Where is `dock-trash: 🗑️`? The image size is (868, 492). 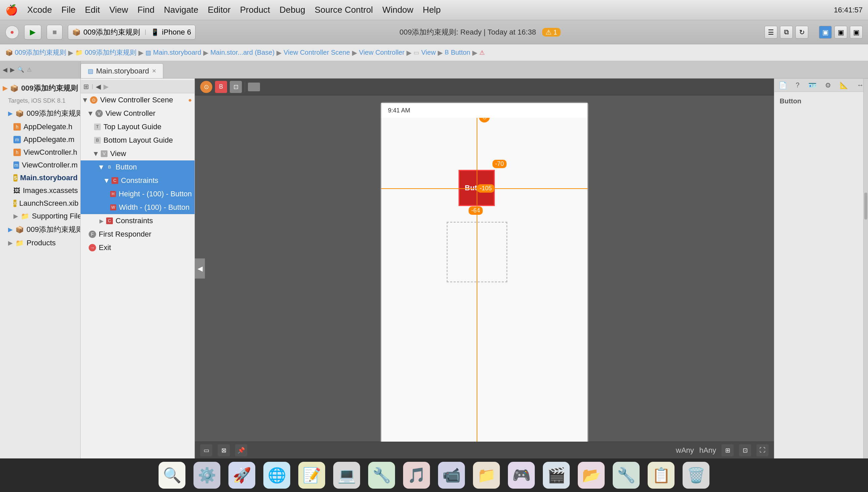
dock-trash: 🗑️ is located at coordinates (696, 475).